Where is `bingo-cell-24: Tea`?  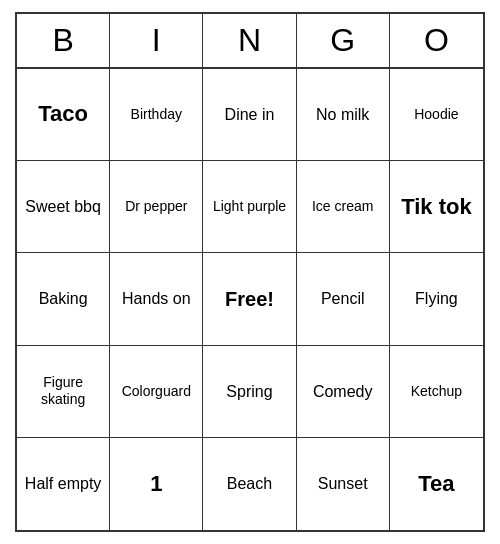 bingo-cell-24: Tea is located at coordinates (436, 484).